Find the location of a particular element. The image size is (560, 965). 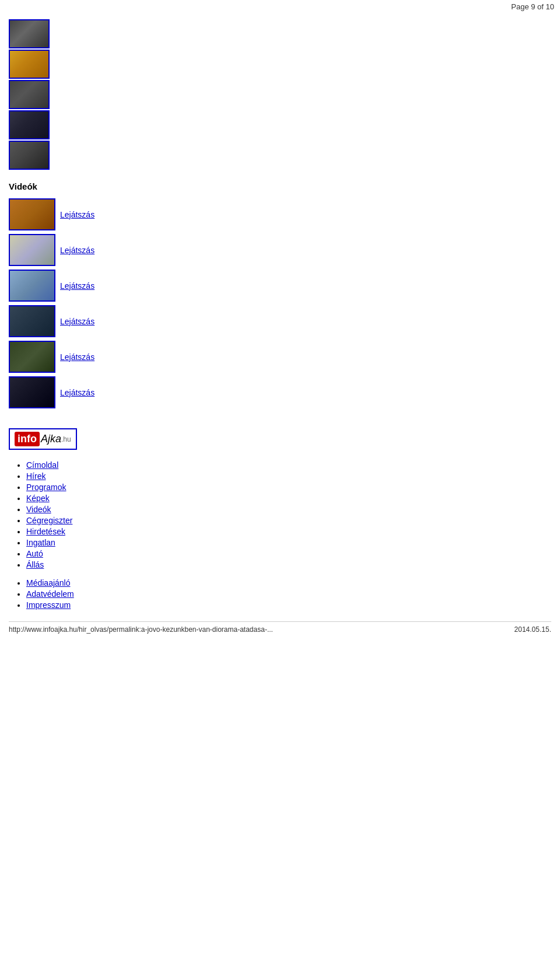

nav-link-ingatlan: Ingatlan is located at coordinates (41, 543).